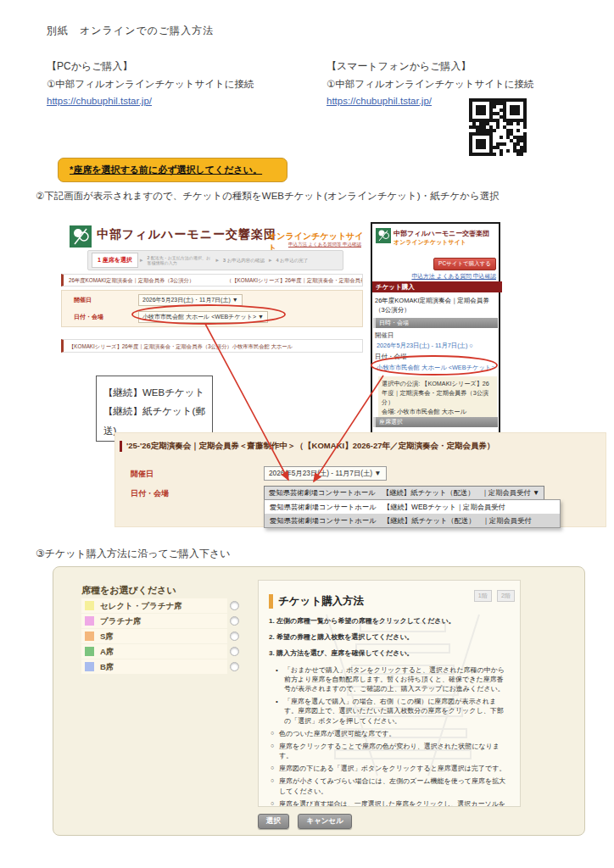 The width and height of the screenshot is (614, 868). I want to click on mobile-site-name: オンラインチケットサイト, so click(430, 242).